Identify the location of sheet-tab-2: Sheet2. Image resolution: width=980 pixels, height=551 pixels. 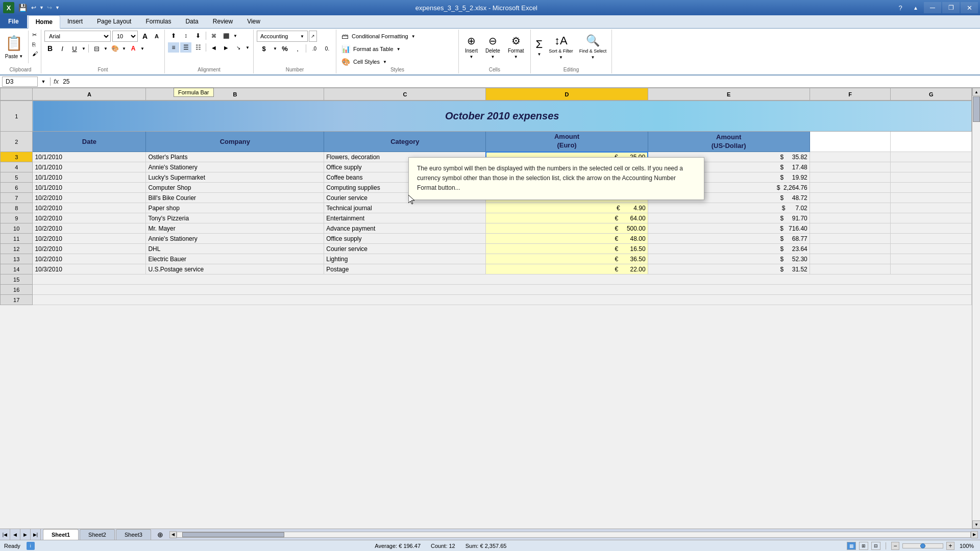
(97, 535).